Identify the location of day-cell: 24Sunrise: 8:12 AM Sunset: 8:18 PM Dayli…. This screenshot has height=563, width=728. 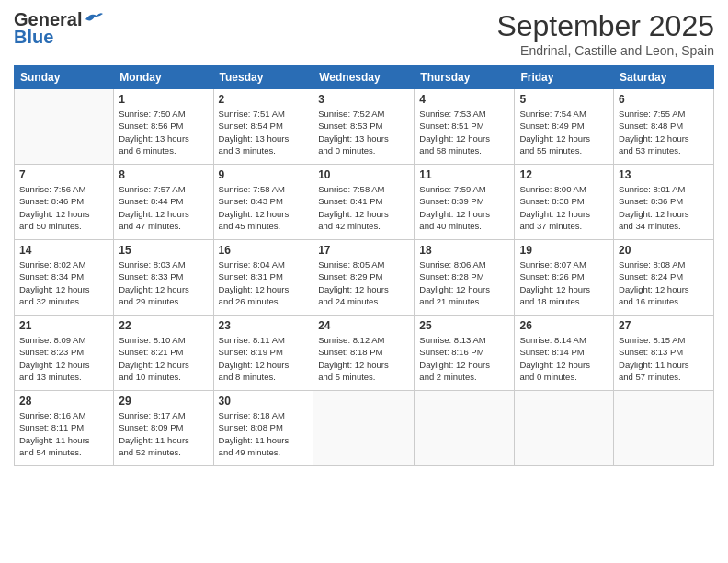
(364, 353).